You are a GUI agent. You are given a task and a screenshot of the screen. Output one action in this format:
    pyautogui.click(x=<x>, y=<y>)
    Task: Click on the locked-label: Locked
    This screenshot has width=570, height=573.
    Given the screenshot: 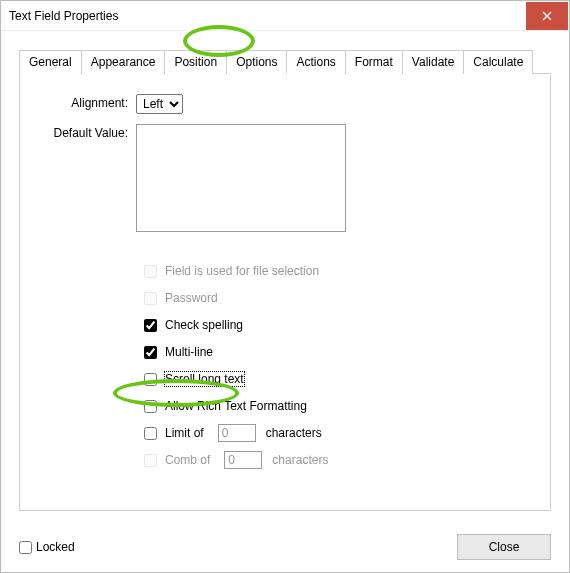 What is the action you would take?
    pyautogui.click(x=56, y=547)
    